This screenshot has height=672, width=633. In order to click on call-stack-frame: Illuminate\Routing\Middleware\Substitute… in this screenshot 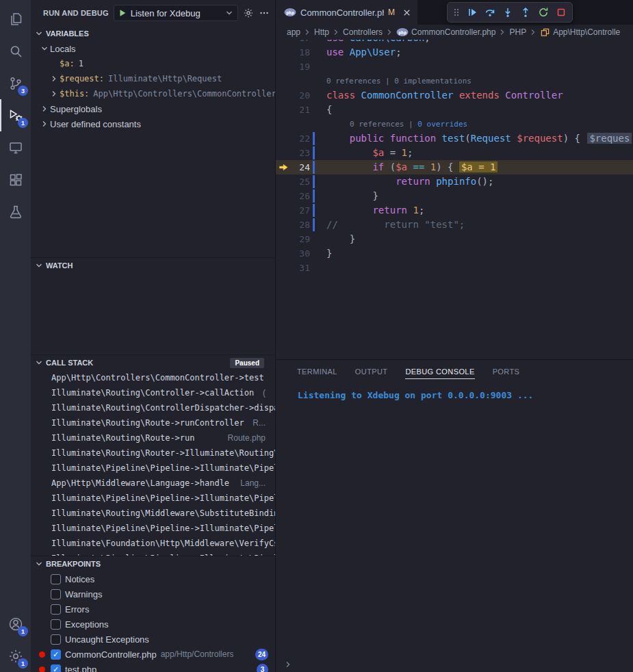, I will do `click(153, 513)`.